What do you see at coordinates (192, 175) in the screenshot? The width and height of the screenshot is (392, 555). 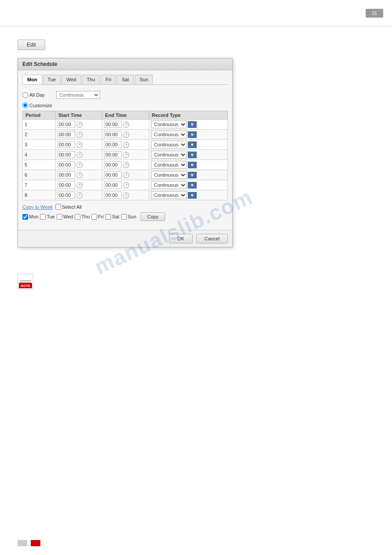 I see `record-type-arrow-6: ▼` at bounding box center [192, 175].